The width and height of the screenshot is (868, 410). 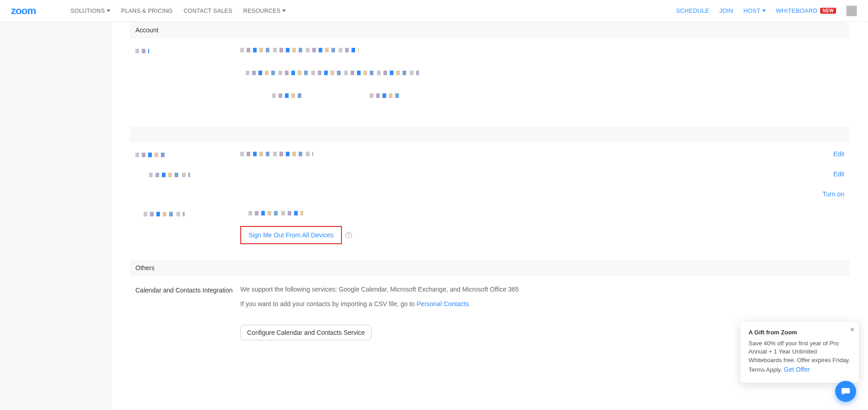 What do you see at coordinates (35, 11) in the screenshot?
I see `logo: zoom` at bounding box center [35, 11].